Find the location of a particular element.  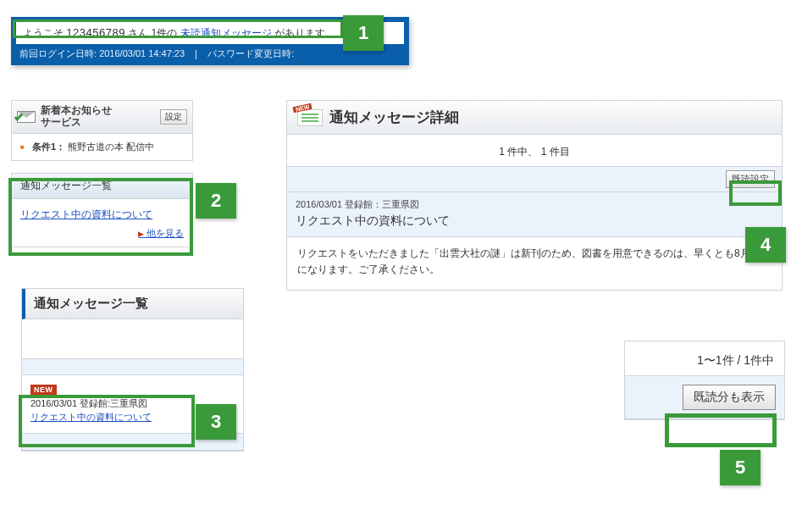

detail-date: 2016/03/01 is located at coordinates (318, 204).